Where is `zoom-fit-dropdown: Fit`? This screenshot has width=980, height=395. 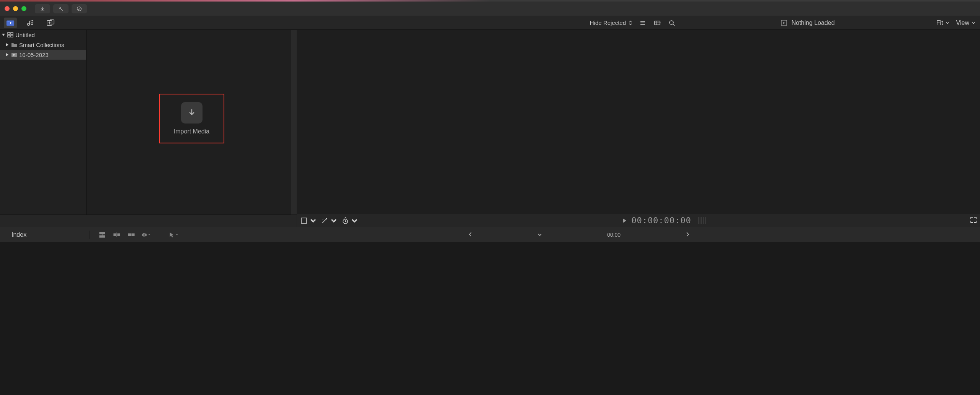 zoom-fit-dropdown: Fit is located at coordinates (943, 23).